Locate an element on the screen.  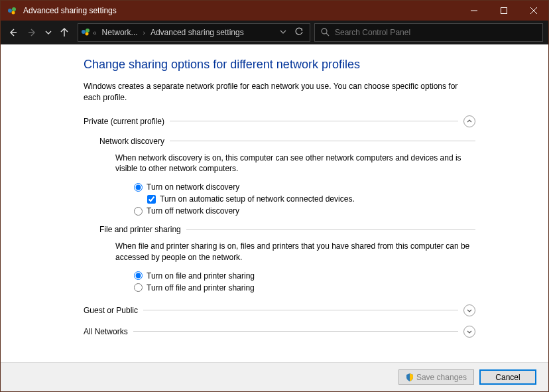
section-label: File and printer sharing is located at coordinates (143, 229).